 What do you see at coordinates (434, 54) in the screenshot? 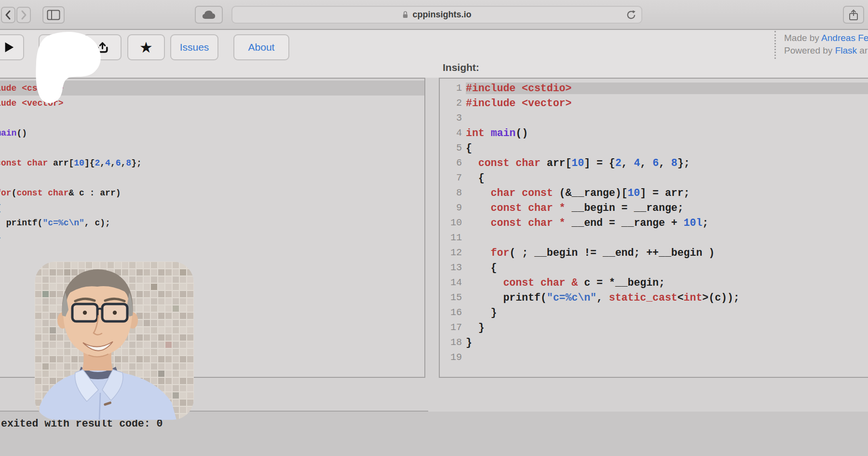
I see `app-toolbar: ★ Issues About Made by Andreas Fe Powere…` at bounding box center [434, 54].